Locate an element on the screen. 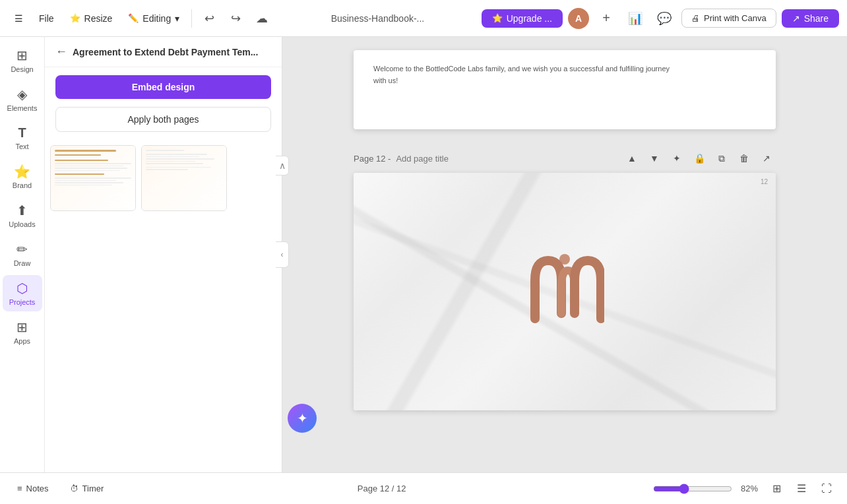  page-more-button: ↗ is located at coordinates (767, 158).